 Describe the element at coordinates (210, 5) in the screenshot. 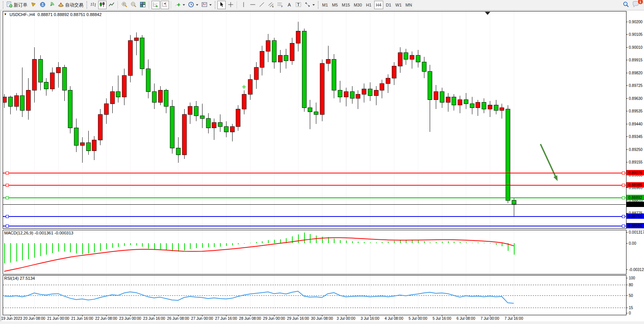

I see `templates-dropdown-caret` at that location.